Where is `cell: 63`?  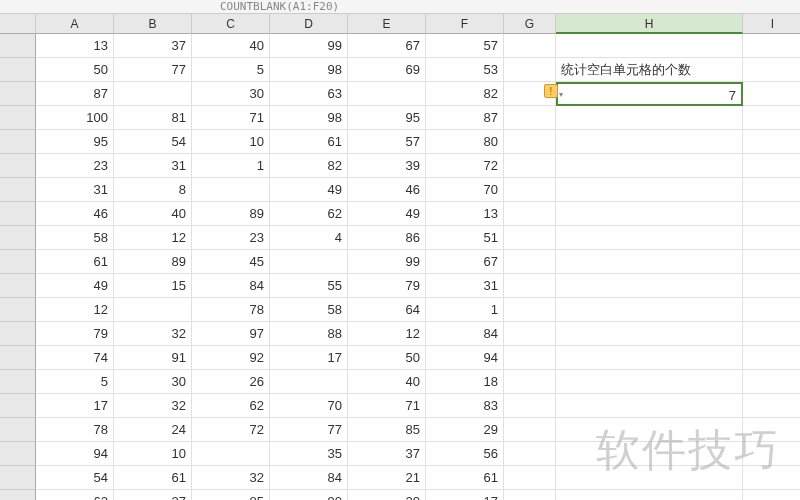 cell: 63 is located at coordinates (309, 94).